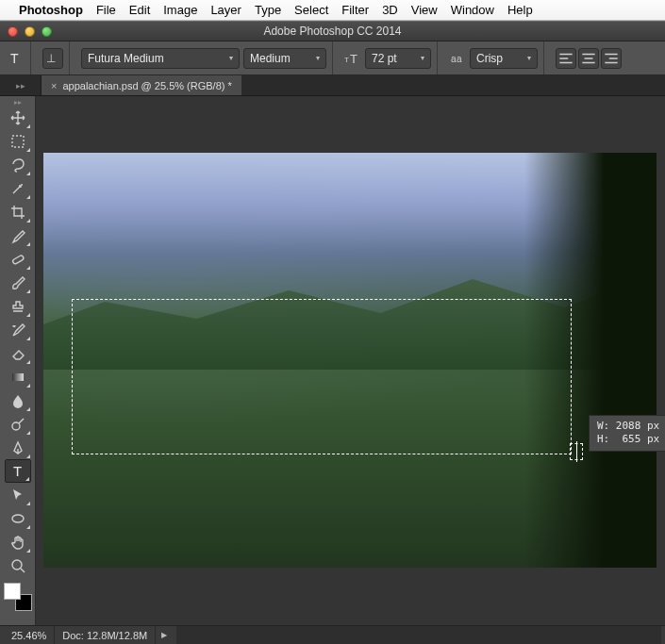  Describe the element at coordinates (576, 452) in the screenshot. I see `text-insertion-cursor` at that location.